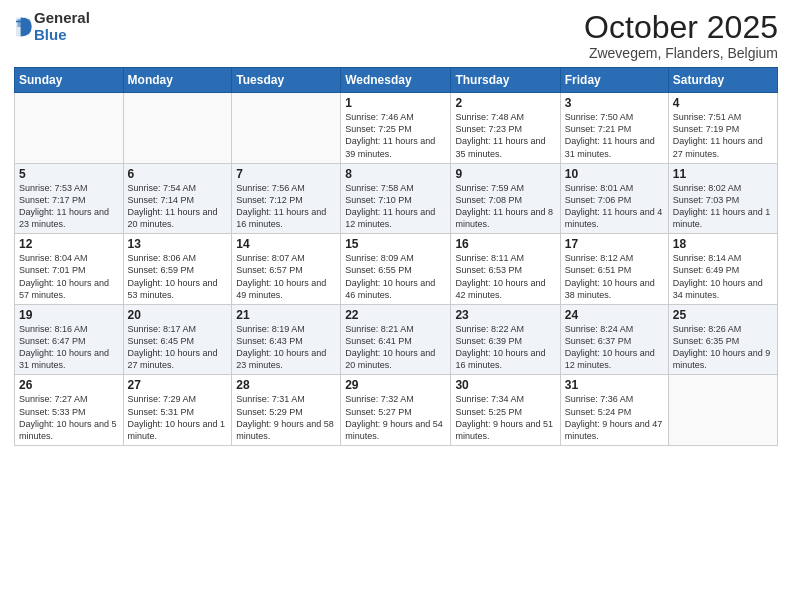 The width and height of the screenshot is (792, 612). What do you see at coordinates (286, 385) in the screenshot?
I see `day-number: 28` at bounding box center [286, 385].